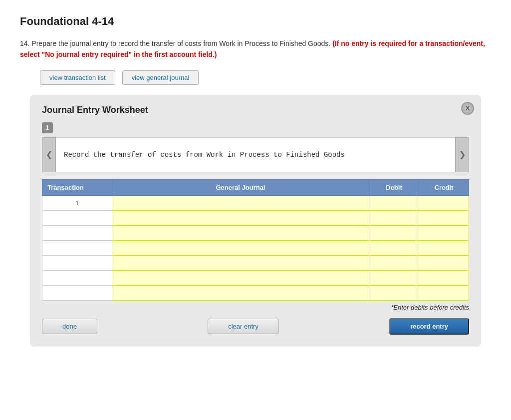 This screenshot has width=511, height=420. What do you see at coordinates (462, 155) in the screenshot?
I see `next-arrow-button: ❯` at bounding box center [462, 155].